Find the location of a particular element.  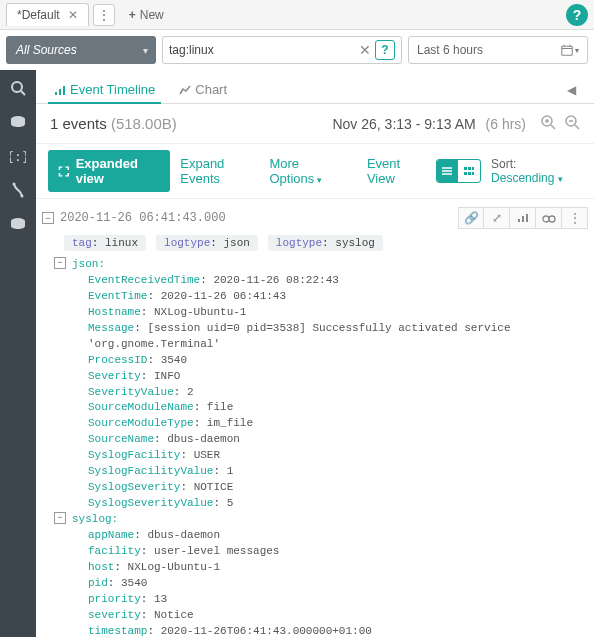

help-icon: ? is located at coordinates (577, 15).